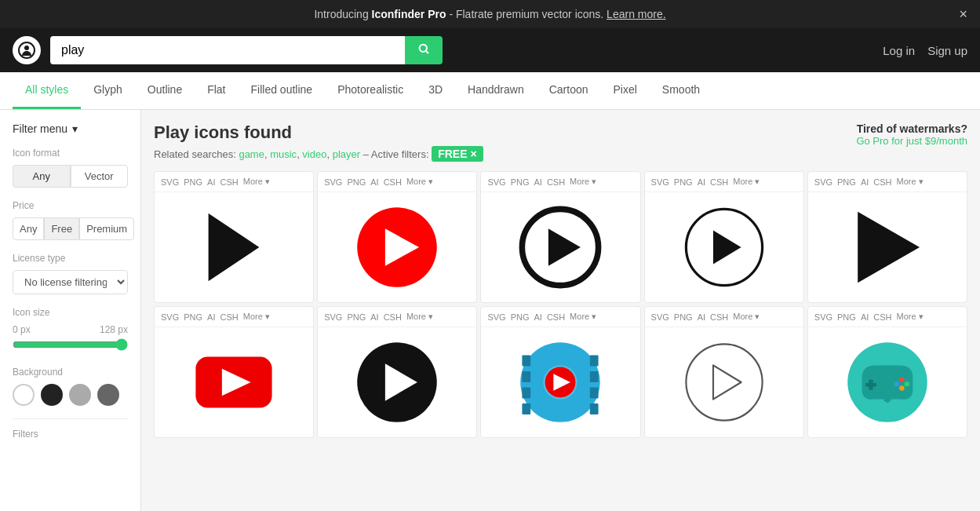  I want to click on related-video: video, so click(314, 154).